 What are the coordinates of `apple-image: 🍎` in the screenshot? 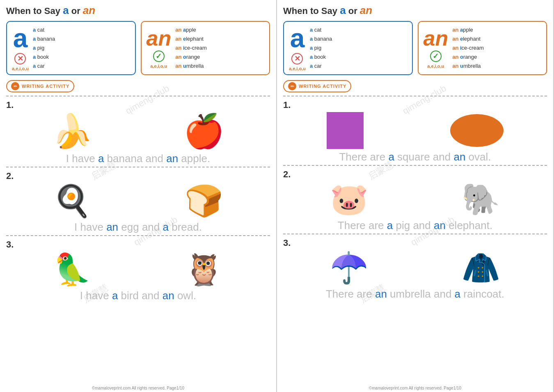 It's located at (204, 131).